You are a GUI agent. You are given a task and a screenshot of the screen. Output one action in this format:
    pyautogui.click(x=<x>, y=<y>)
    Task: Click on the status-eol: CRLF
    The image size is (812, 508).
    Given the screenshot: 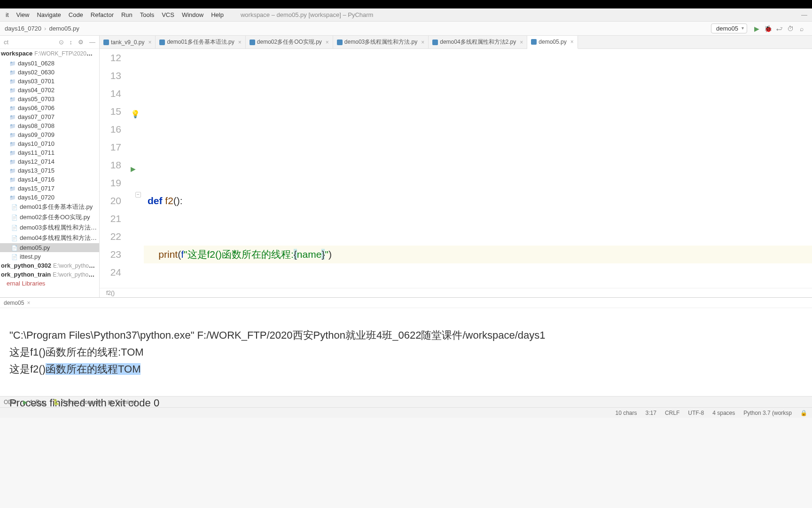 What is the action you would take?
    pyautogui.click(x=672, y=413)
    